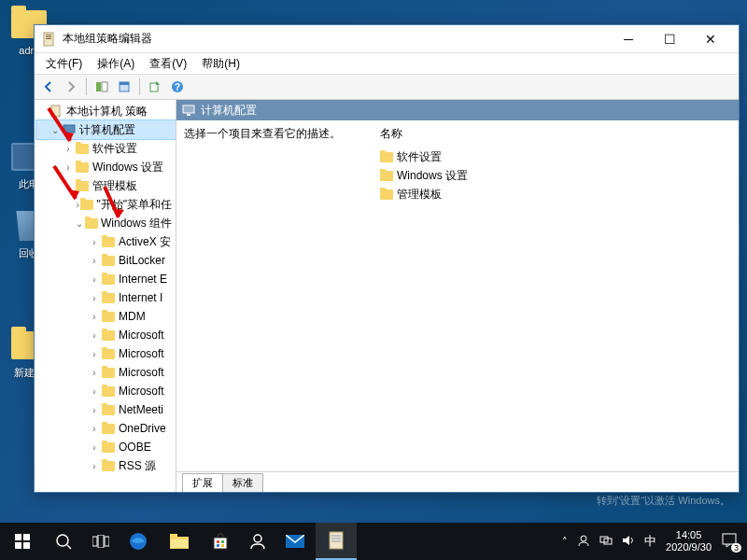 Image resolution: width=747 pixels, height=560 pixels. Describe the element at coordinates (49, 87) in the screenshot. I see `nav-back-button` at that location.